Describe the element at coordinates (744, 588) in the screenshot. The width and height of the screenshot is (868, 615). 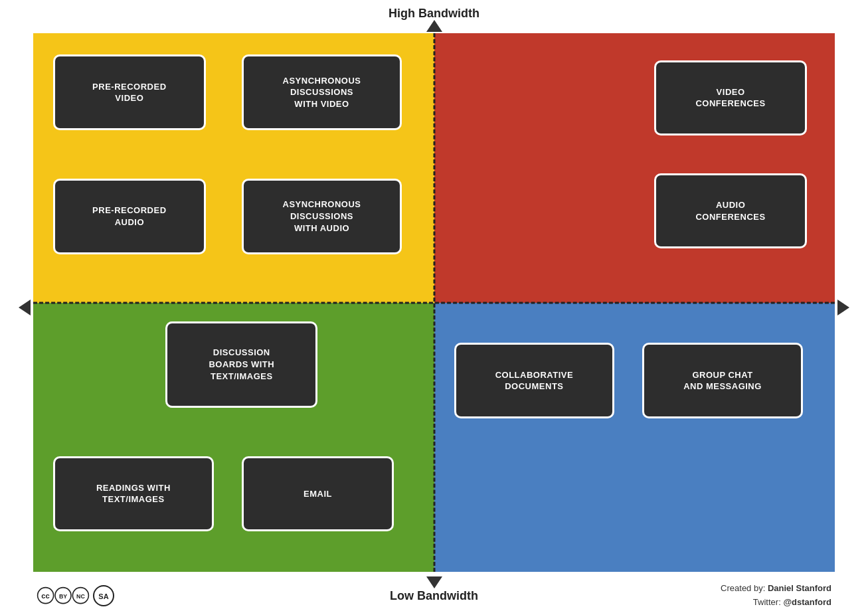
I see `credit-label: Created by:` at that location.